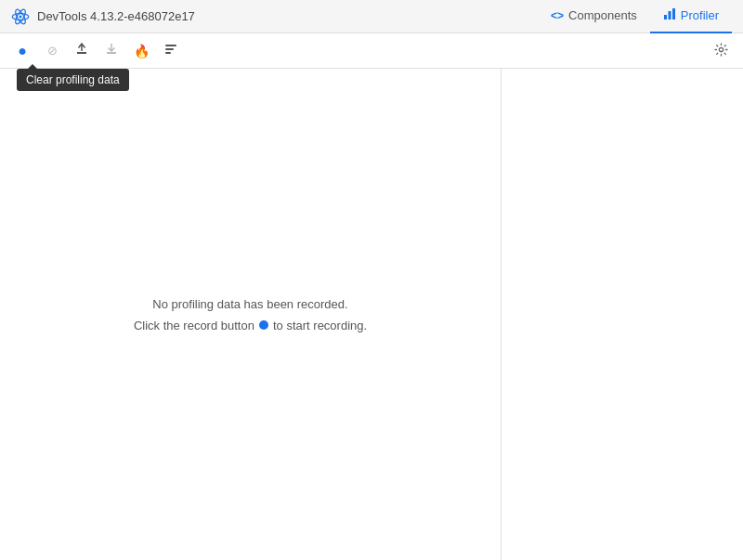 Image resolution: width=743 pixels, height=560 pixels. I want to click on react-logo-icon, so click(20, 17).